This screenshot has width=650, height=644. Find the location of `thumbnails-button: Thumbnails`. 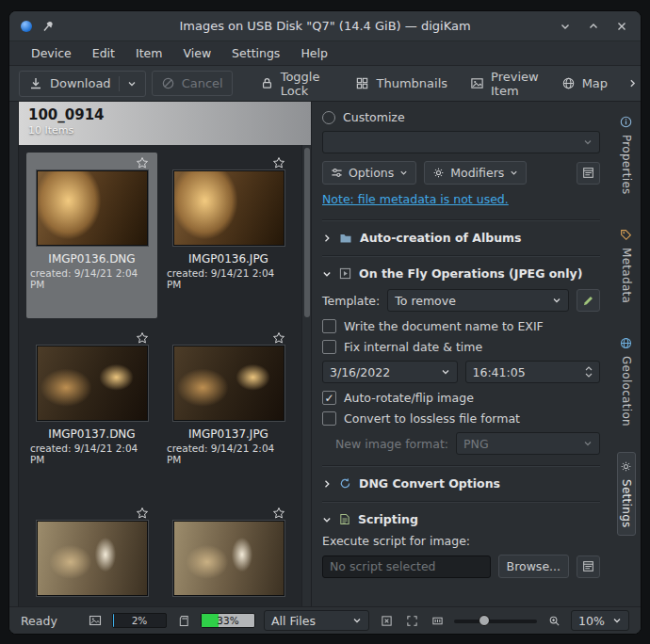

thumbnails-button: Thumbnails is located at coordinates (401, 83).